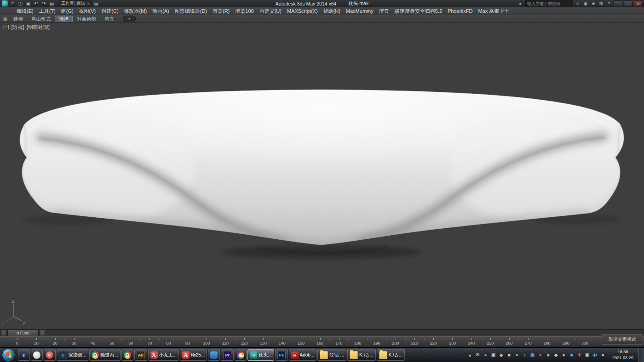 This screenshot has height=362, width=644. What do you see at coordinates (221, 11) in the screenshot?
I see `menu-item: 渲染(R)` at bounding box center [221, 11].